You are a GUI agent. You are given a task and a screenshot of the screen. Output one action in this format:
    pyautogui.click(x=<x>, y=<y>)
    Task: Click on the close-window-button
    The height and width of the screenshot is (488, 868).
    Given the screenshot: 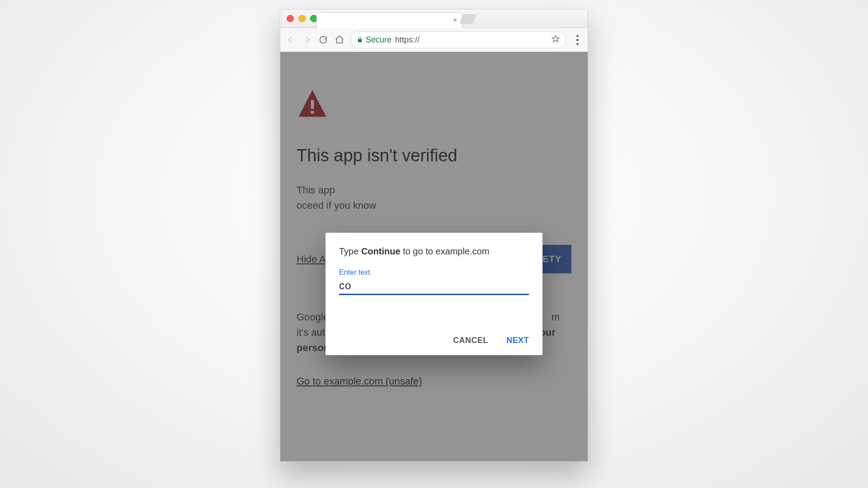 What is the action you would take?
    pyautogui.click(x=290, y=19)
    